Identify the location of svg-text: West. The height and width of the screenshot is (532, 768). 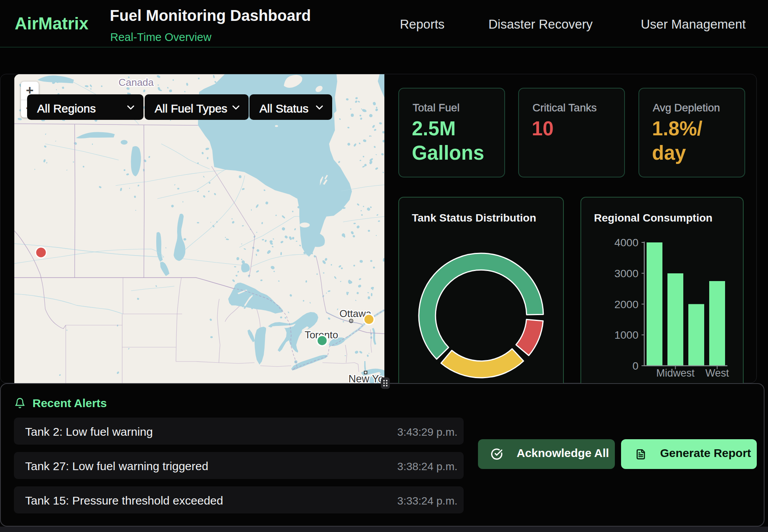
(717, 373).